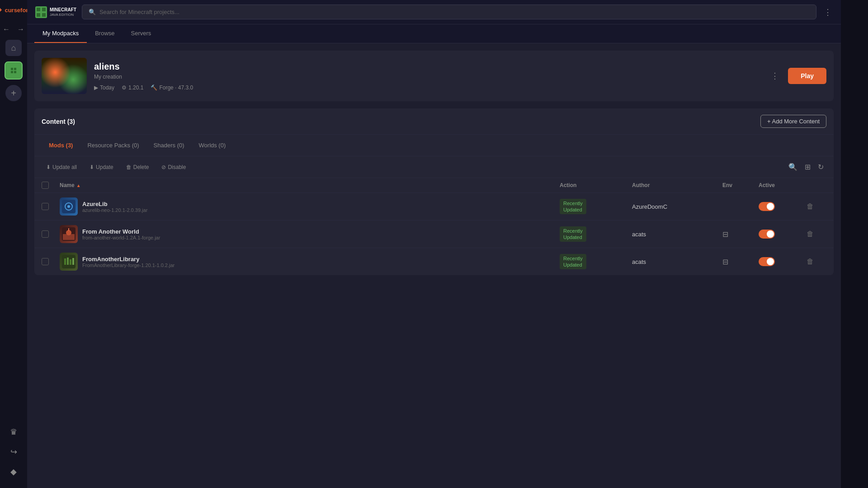 Image resolution: width=868 pixels, height=488 pixels. Describe the element at coordinates (434, 34) in the screenshot. I see `nav-tabs: My Modpacks Browse Servers` at that location.